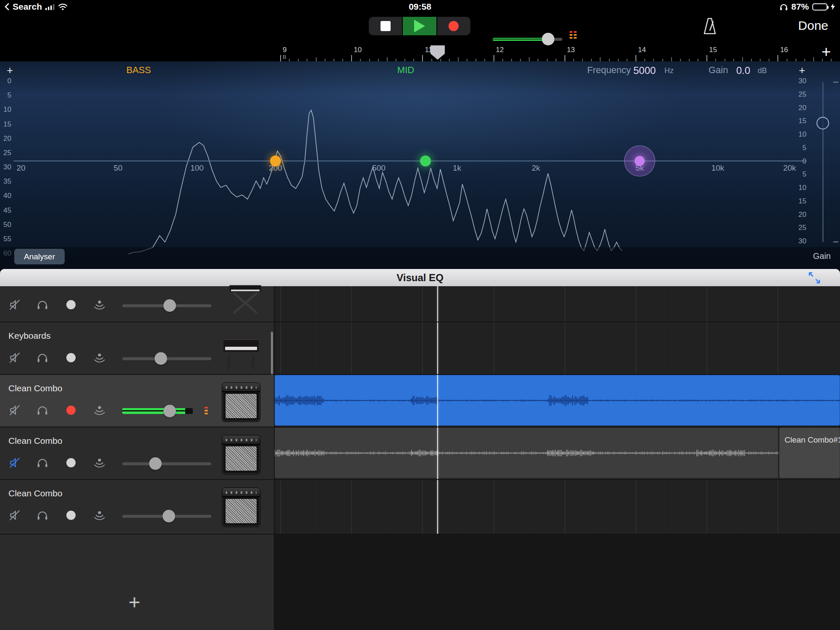 This screenshot has height=630, width=840. What do you see at coordinates (800, 7) in the screenshot?
I see `battery-percentage: 87%` at bounding box center [800, 7].